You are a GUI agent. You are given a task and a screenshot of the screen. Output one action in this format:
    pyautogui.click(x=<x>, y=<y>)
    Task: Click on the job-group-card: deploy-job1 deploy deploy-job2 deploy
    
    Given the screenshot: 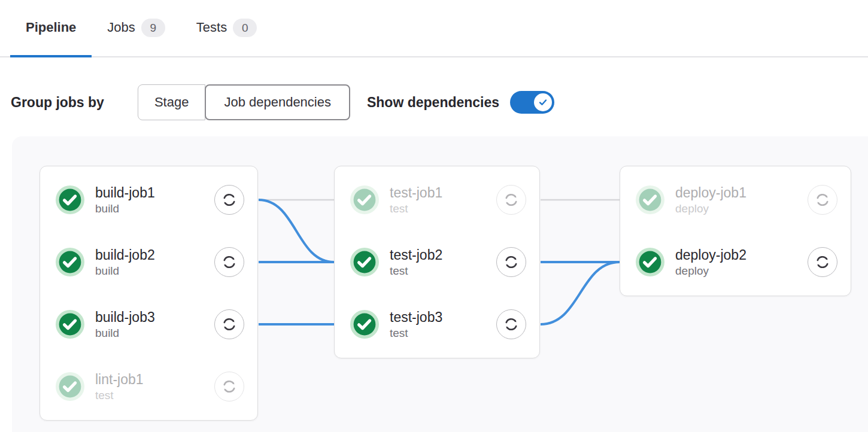 What is the action you would take?
    pyautogui.click(x=735, y=231)
    